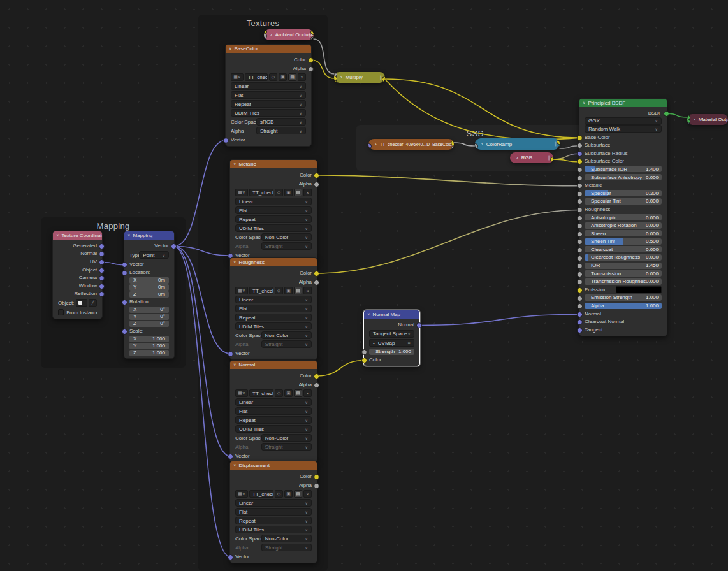 The width and height of the screenshot is (728, 571). What do you see at coordinates (391, 315) in the screenshot?
I see `node-header: ∨Normal Map` at bounding box center [391, 315].